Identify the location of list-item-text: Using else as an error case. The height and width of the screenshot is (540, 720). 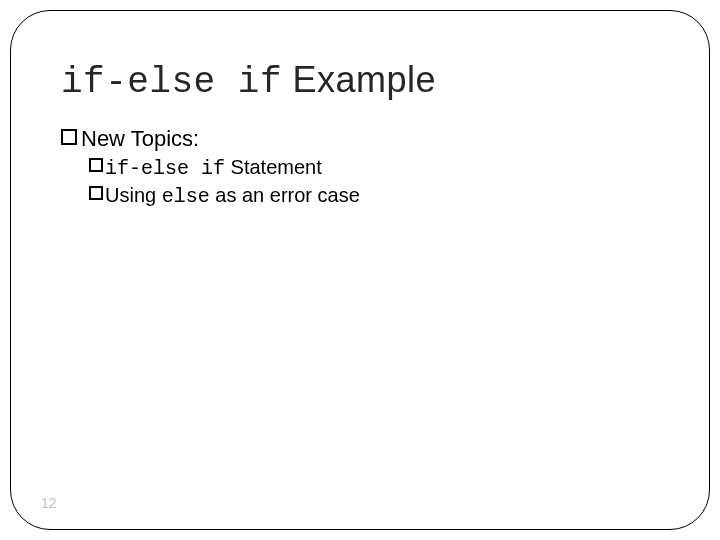
(232, 196).